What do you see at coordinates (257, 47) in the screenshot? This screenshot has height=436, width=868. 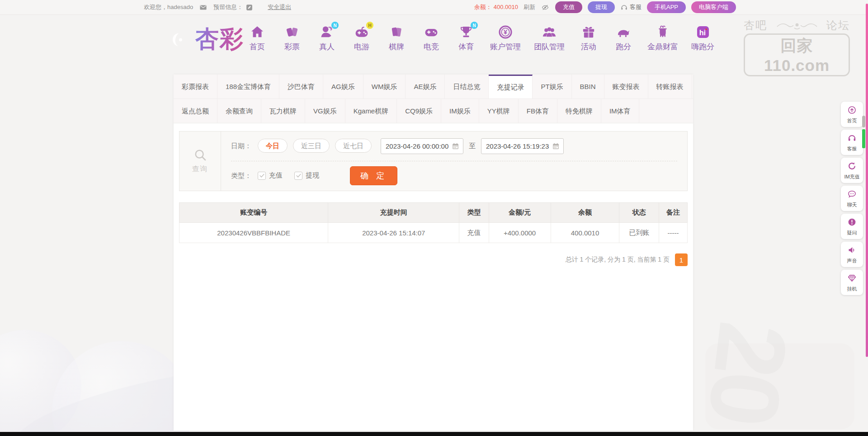 I see `nav-item-label: 首页` at bounding box center [257, 47].